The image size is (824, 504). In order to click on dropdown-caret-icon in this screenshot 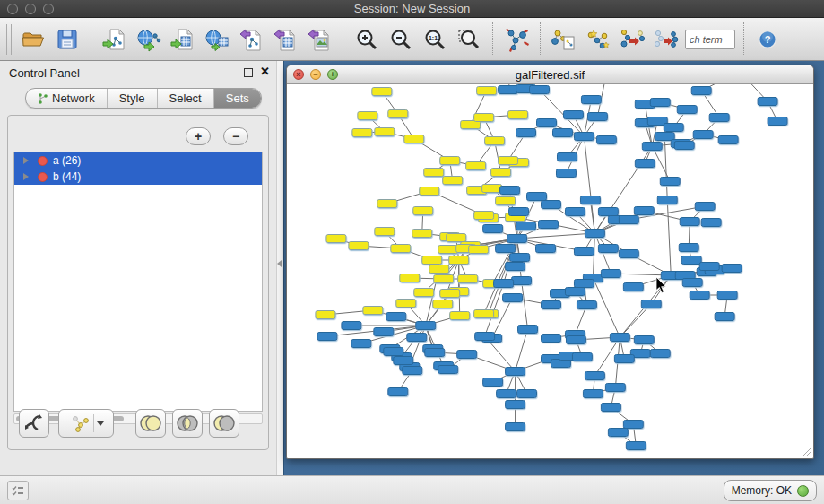, I will do `click(100, 423)`.